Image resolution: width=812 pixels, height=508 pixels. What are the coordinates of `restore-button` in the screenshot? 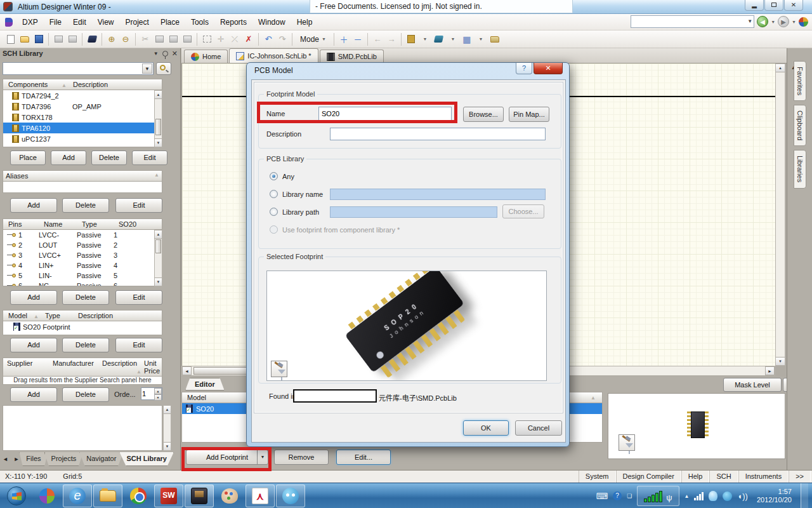 It's located at (774, 5).